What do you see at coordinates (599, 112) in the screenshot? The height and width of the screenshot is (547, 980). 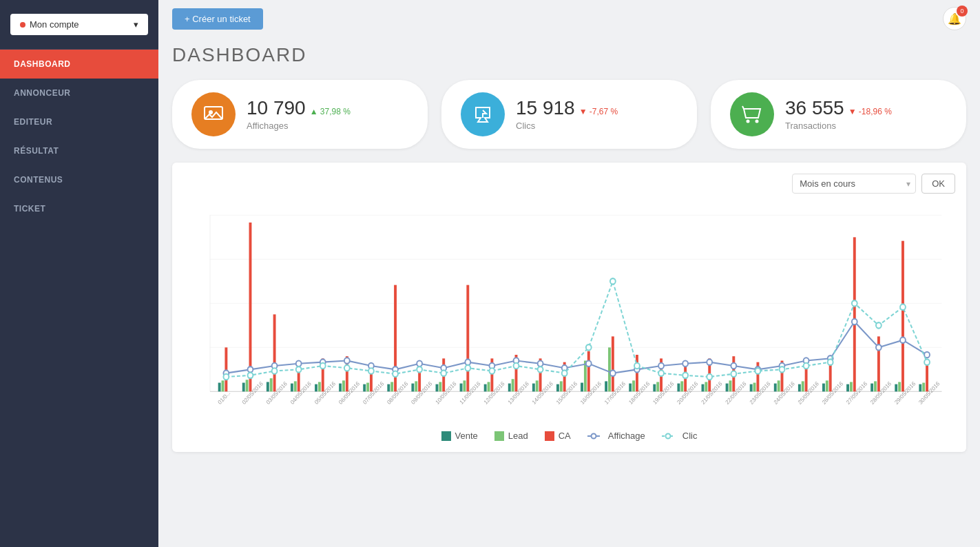 I see `stat-change-clics: ▼ -7,67 %` at bounding box center [599, 112].